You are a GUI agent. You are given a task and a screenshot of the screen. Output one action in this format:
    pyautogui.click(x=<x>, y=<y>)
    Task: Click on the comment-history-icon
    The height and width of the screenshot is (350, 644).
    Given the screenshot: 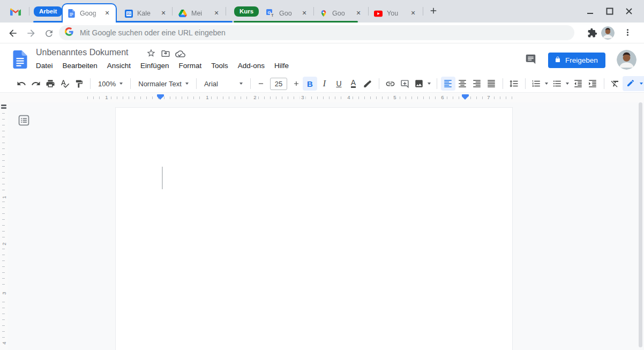 What is the action you would take?
    pyautogui.click(x=530, y=59)
    